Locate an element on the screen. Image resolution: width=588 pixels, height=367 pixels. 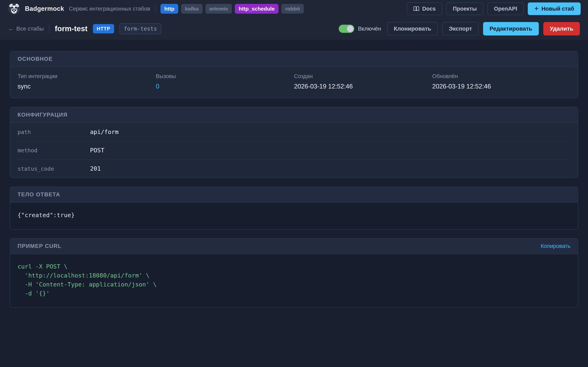
tag-rabbit: rabbit is located at coordinates (293, 9).